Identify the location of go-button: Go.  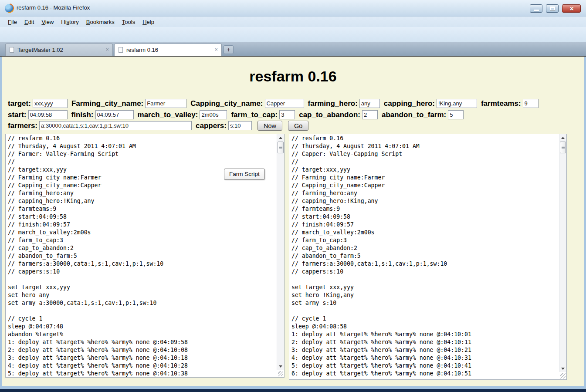
(298, 125).